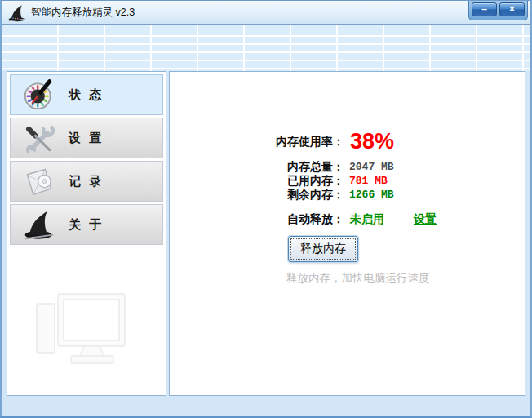 The width and height of the screenshot is (532, 418). Describe the element at coordinates (86, 181) in the screenshot. I see `sidebar-item-records: 记 录` at that location.